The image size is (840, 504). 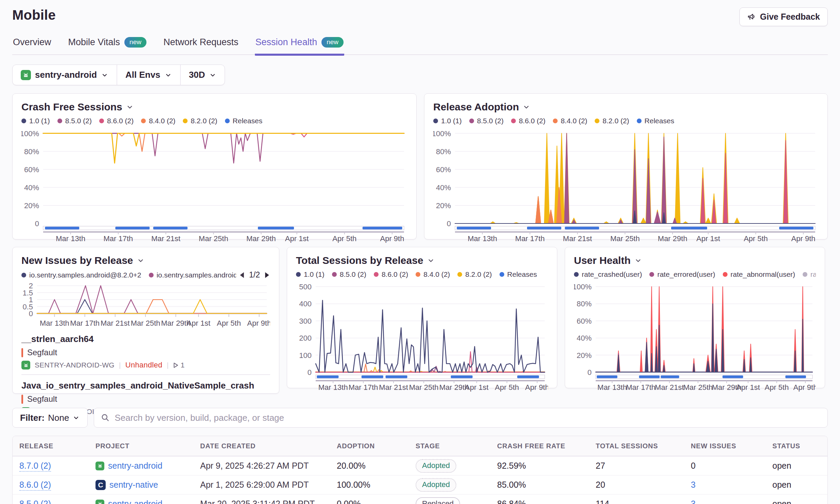 I want to click on next-page-icon, so click(x=267, y=275).